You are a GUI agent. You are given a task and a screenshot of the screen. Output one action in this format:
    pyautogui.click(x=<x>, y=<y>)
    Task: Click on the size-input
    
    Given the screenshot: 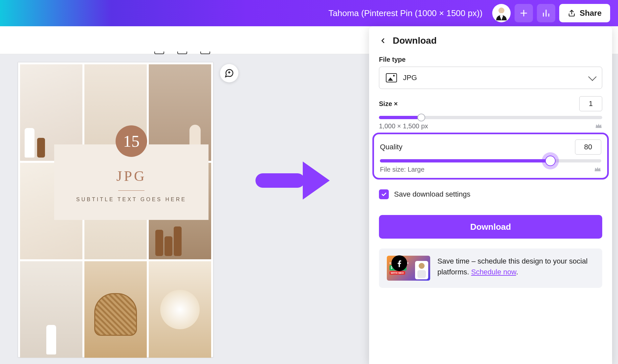 What is the action you would take?
    pyautogui.click(x=591, y=104)
    